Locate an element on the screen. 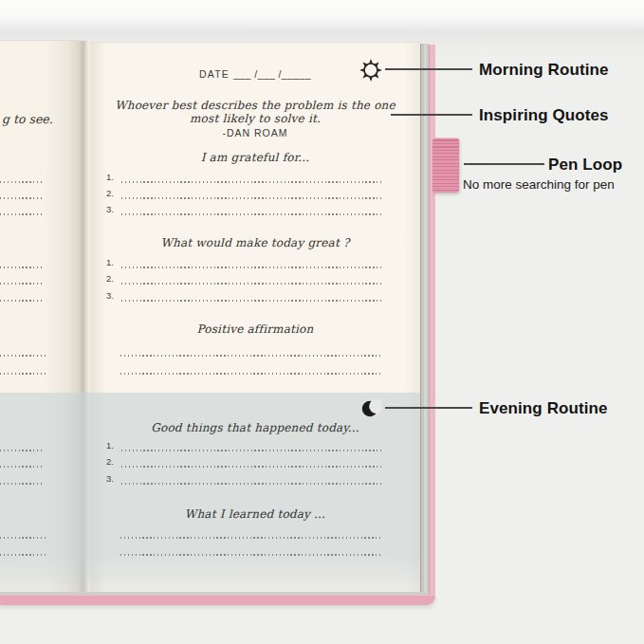 The width and height of the screenshot is (644, 644). prompt-good-things: Good things that happened today... is located at coordinates (255, 428).